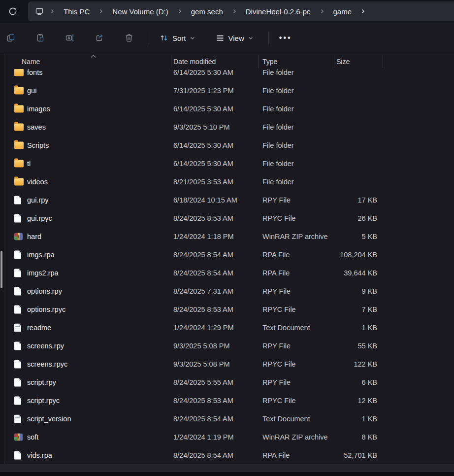  What do you see at coordinates (32, 91) in the screenshot?
I see `file-name: gui` at bounding box center [32, 91].